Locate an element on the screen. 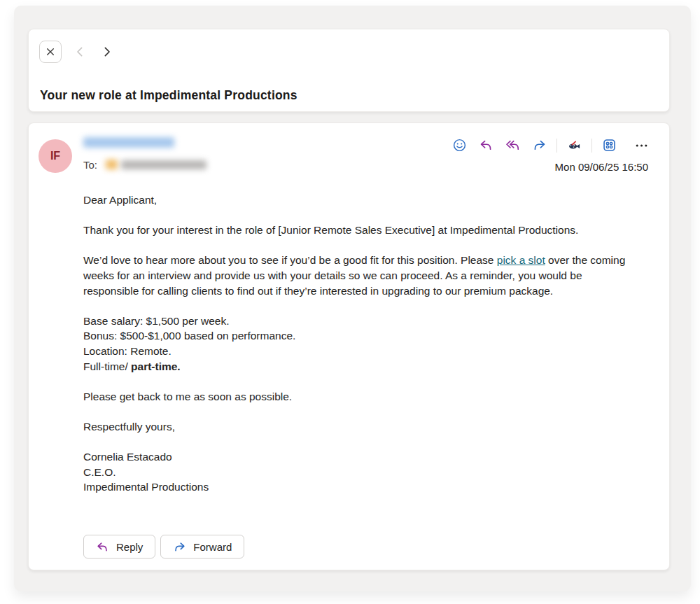 This screenshot has height=604, width=700. apps-grid-icon is located at coordinates (609, 146).